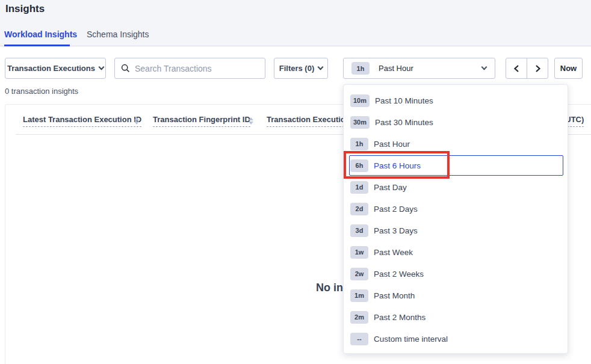 This screenshot has width=591, height=364. What do you see at coordinates (419, 69) in the screenshot?
I see `time-range-picker: 1h Past Hour` at bounding box center [419, 69].